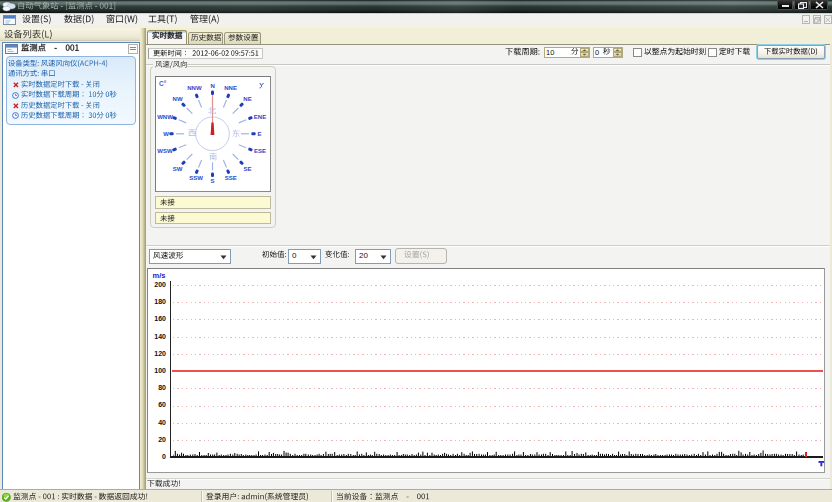  Describe the element at coordinates (247, 99) in the screenshot. I see `svg-text: NE` at that location.